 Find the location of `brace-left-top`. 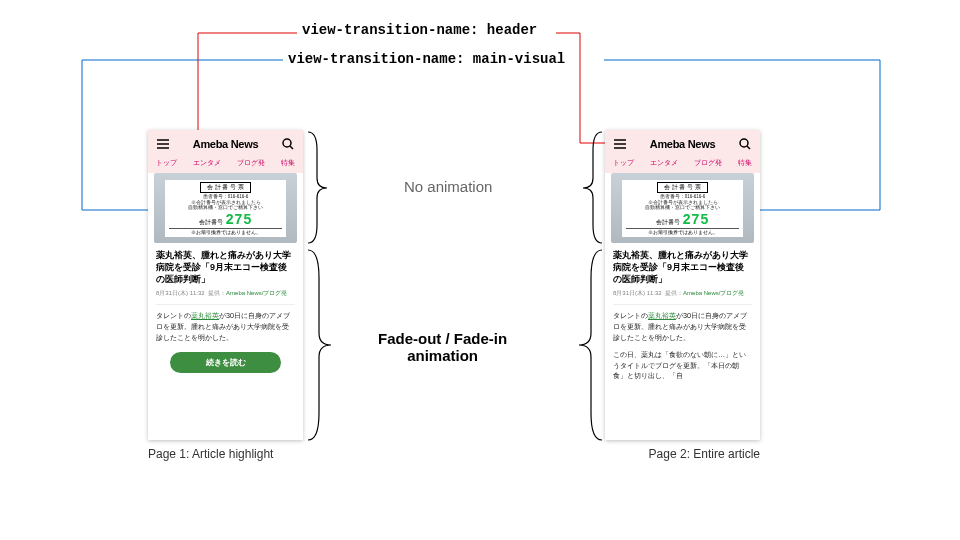

brace-left-top is located at coordinates (590, 188).